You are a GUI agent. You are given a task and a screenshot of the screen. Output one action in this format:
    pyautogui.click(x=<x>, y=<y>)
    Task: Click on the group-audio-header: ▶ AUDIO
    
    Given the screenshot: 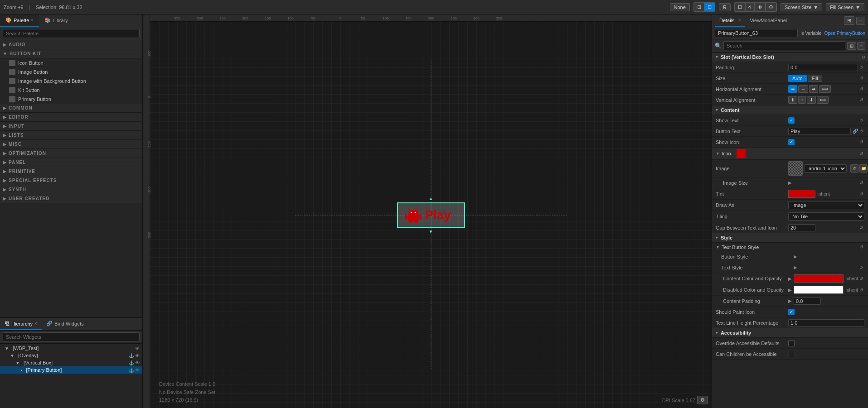 What is the action you would take?
    pyautogui.click(x=71, y=45)
    